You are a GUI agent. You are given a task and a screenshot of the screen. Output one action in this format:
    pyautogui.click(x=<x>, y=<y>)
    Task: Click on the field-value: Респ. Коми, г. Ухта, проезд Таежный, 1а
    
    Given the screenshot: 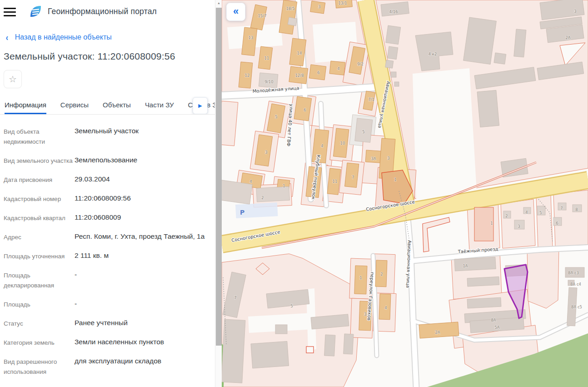 What is the action you would take?
    pyautogui.click(x=142, y=236)
    